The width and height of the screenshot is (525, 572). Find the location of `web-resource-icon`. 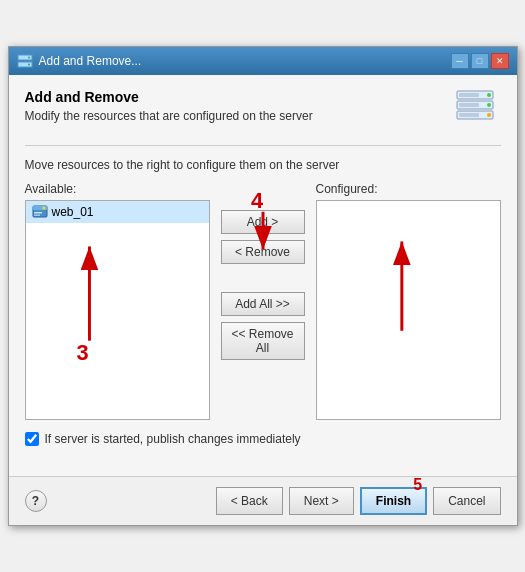

web-resource-icon is located at coordinates (40, 212).